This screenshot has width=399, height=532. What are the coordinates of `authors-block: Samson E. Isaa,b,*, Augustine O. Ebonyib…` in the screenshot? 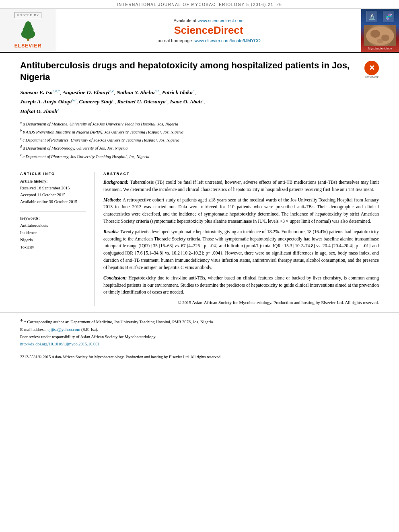 It's located at (200, 102).